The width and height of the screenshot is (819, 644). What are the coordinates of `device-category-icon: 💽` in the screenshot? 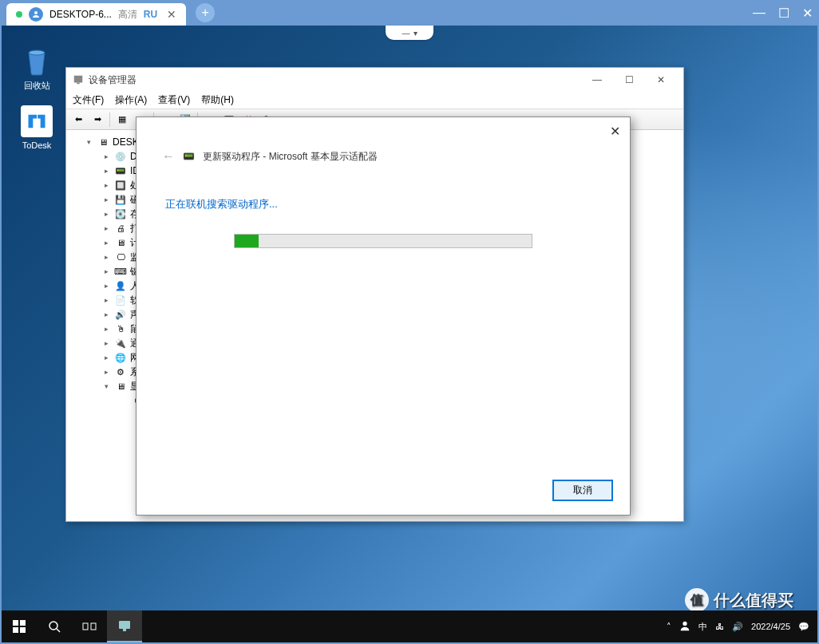 It's located at (121, 214).